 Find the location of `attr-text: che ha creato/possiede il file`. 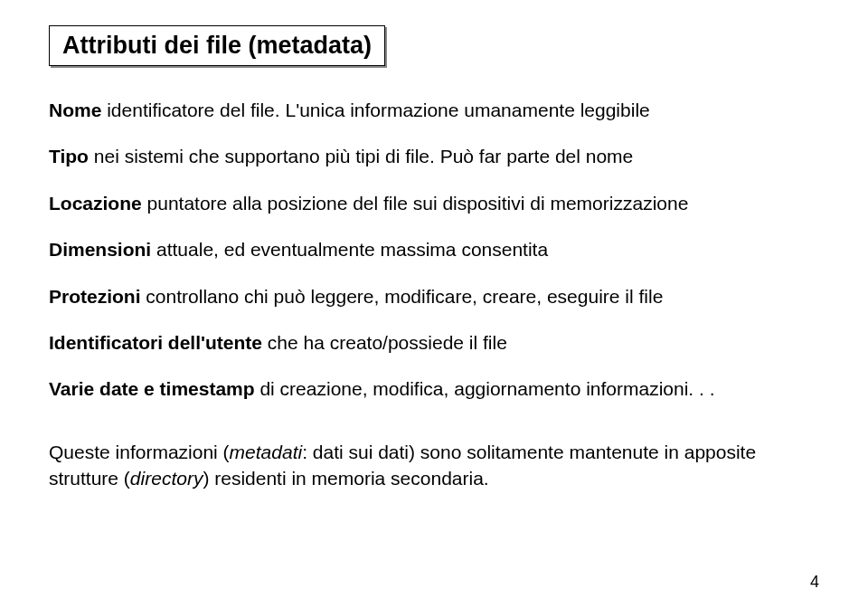

attr-text: che ha creato/possiede il file is located at coordinates (385, 342).